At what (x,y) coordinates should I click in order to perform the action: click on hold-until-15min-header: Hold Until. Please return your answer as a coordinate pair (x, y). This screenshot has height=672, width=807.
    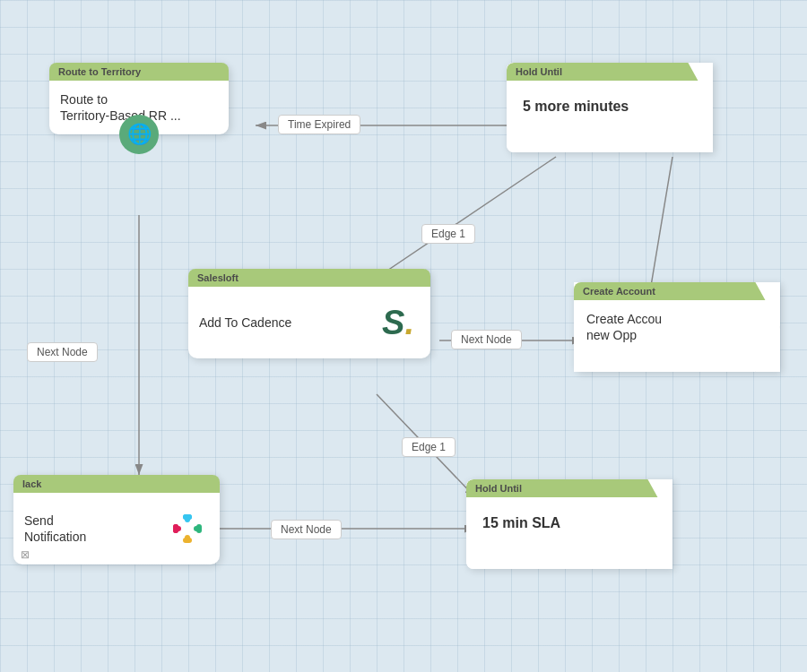
    Looking at the image, I should click on (569, 488).